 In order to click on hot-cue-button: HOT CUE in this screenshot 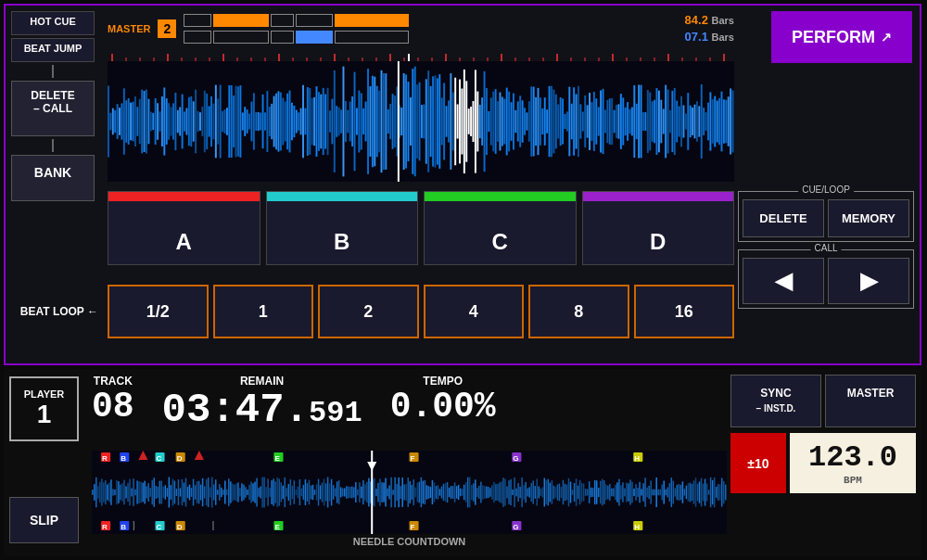, I will do `click(53, 23)`.